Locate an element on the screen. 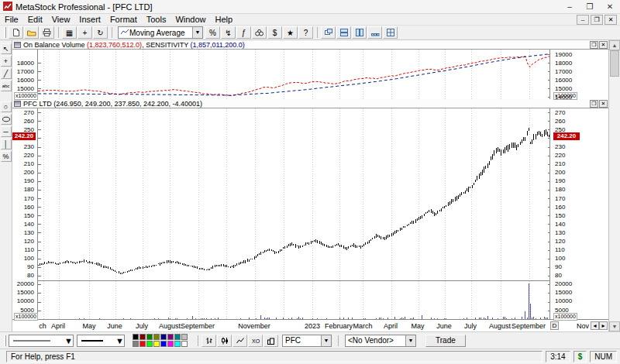  context-help-icon: ? is located at coordinates (305, 33).